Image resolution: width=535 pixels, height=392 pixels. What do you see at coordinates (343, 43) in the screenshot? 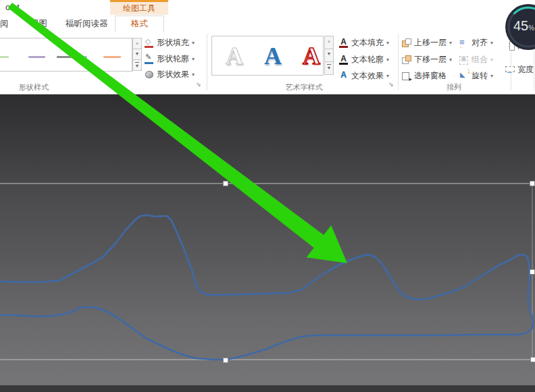
I see `text-fill-icon: A` at bounding box center [343, 43].